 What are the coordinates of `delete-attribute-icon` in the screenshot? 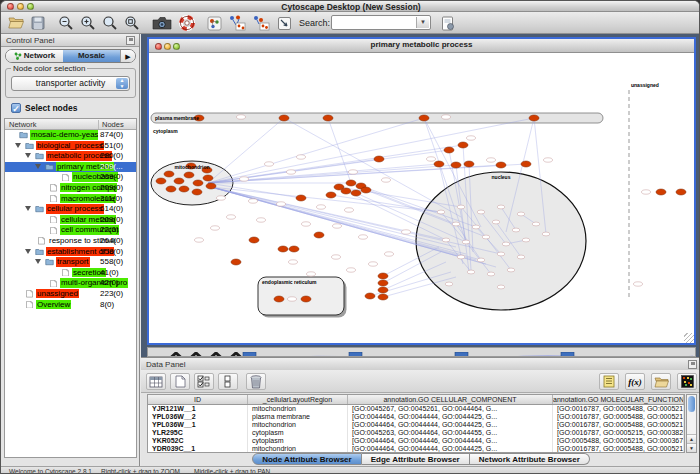 It's located at (256, 382).